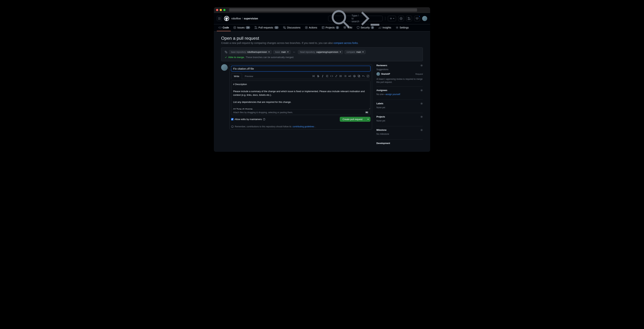  I want to click on sidebar: Reviewers Suggestions SkalskiP Request A…, so click(400, 104).